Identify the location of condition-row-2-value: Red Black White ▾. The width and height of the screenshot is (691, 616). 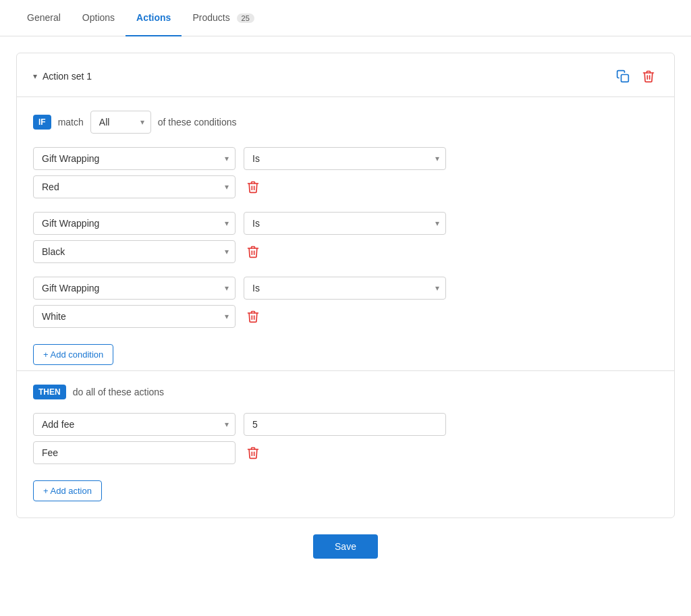
(346, 252).